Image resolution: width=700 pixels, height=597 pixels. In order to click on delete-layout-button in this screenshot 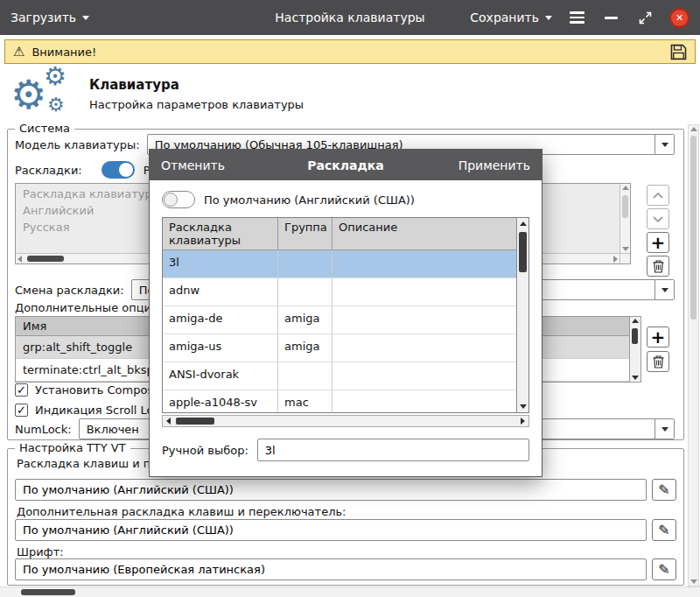, I will do `click(658, 266)`.